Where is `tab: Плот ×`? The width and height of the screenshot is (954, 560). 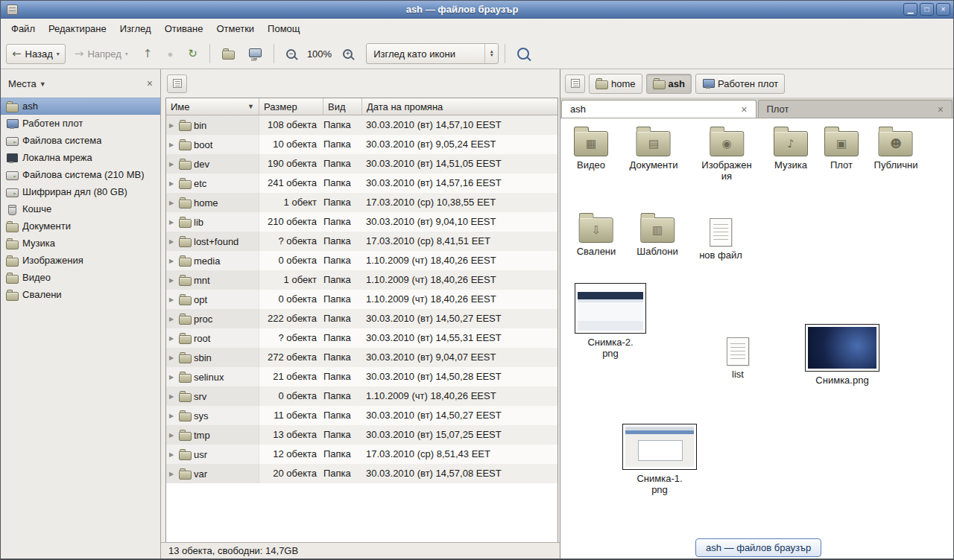 tab: Плот × is located at coordinates (856, 109).